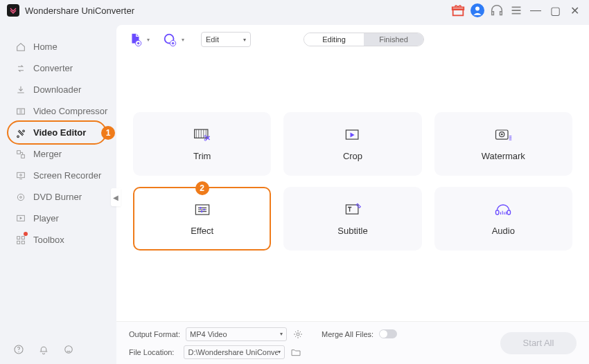 The height and width of the screenshot is (364, 589). Describe the element at coordinates (170, 39) in the screenshot. I see `add-url-button: ▾` at that location.